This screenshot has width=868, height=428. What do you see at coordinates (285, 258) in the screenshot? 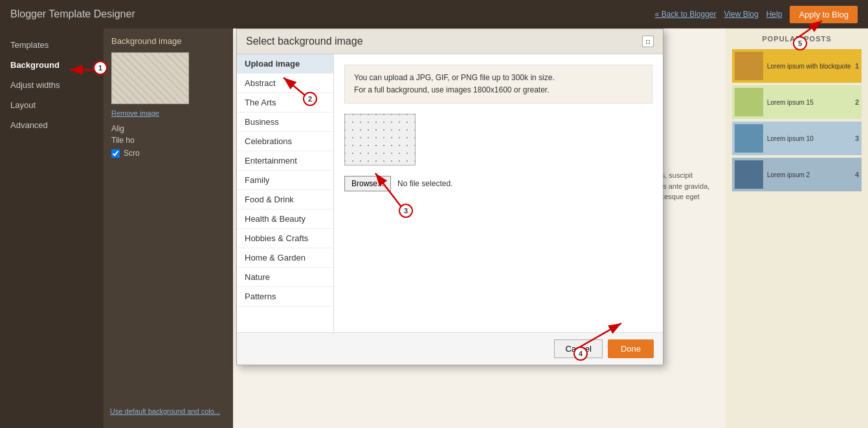
I see `category-item-home-garden: Home & Garden` at bounding box center [285, 258].